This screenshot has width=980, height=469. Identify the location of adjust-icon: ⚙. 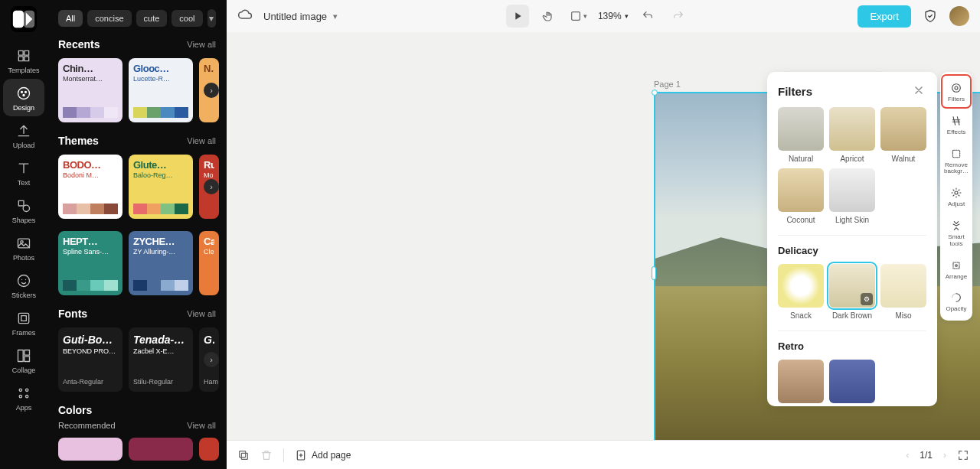
(867, 299).